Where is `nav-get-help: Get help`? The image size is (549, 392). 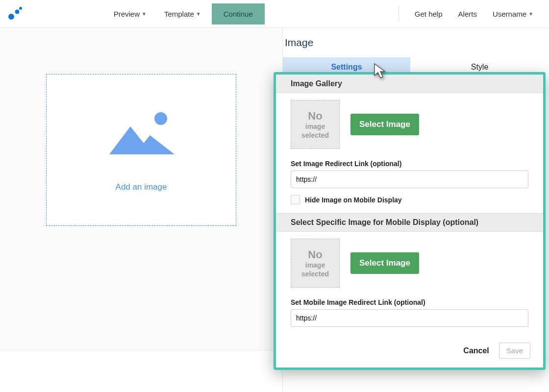
nav-get-help: Get help is located at coordinates (428, 14).